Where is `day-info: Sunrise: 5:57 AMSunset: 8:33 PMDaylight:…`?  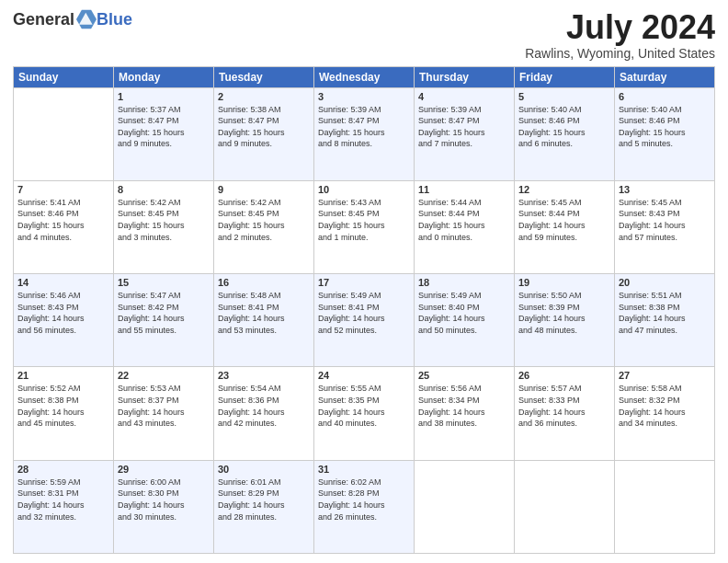 day-info: Sunrise: 5:57 AMSunset: 8:33 PMDaylight:… is located at coordinates (564, 406).